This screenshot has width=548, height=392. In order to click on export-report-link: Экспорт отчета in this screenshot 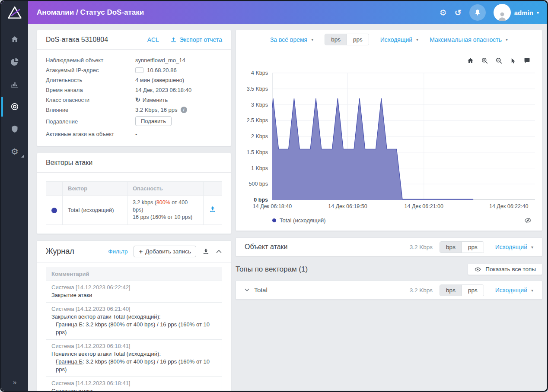, I will do `click(196, 40)`.